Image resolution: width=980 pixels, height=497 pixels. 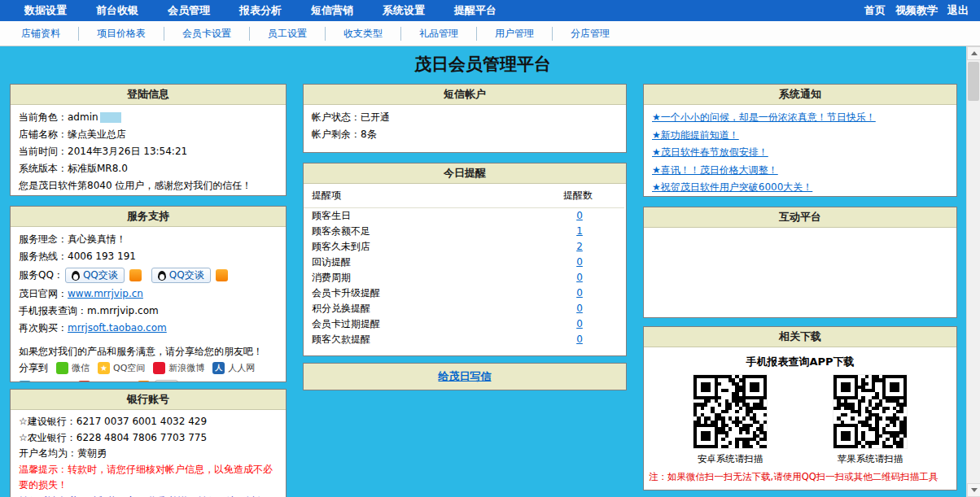 What do you see at coordinates (112, 381) in the screenshot?
I see `share-netease-label: 网易微博` at bounding box center [112, 381].